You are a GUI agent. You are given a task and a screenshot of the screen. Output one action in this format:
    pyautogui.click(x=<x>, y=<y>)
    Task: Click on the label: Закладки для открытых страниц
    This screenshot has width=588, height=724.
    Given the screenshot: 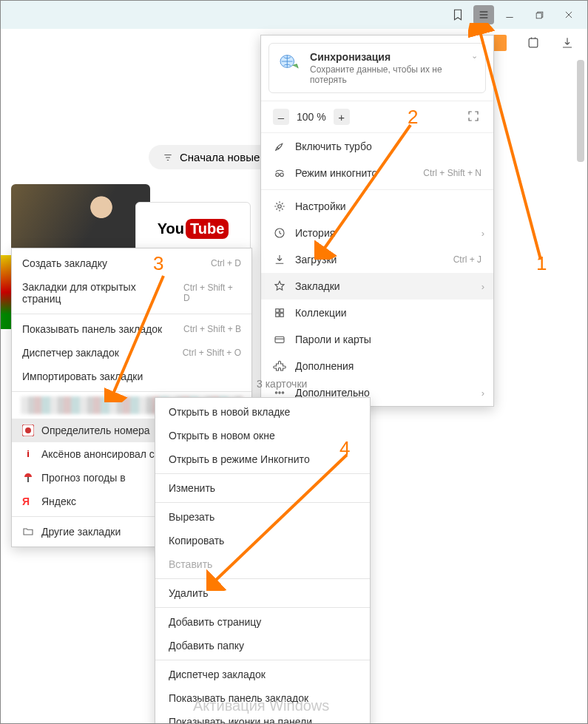 What is the action you would take?
    pyautogui.click(x=99, y=293)
    